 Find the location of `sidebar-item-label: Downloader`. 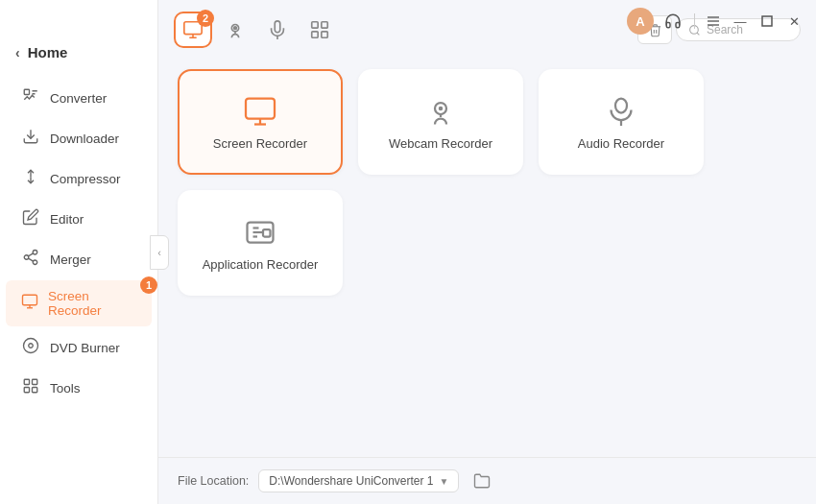

sidebar-item-label: Downloader is located at coordinates (84, 138).